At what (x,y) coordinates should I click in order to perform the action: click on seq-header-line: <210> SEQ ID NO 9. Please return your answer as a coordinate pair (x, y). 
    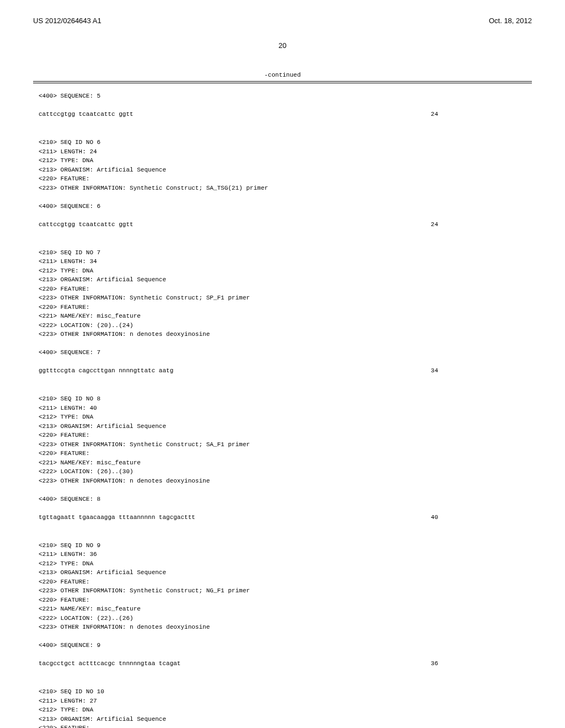
    Looking at the image, I should click on (282, 546).